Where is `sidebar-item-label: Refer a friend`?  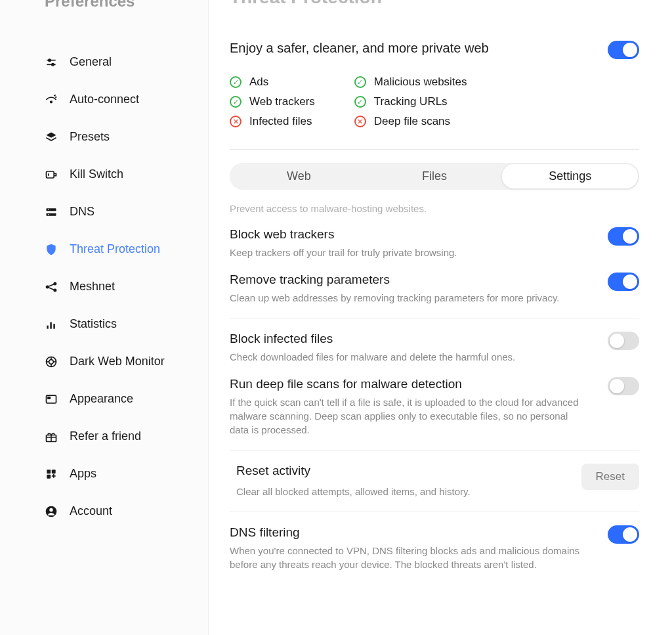
sidebar-item-label: Refer a friend is located at coordinates (105, 436).